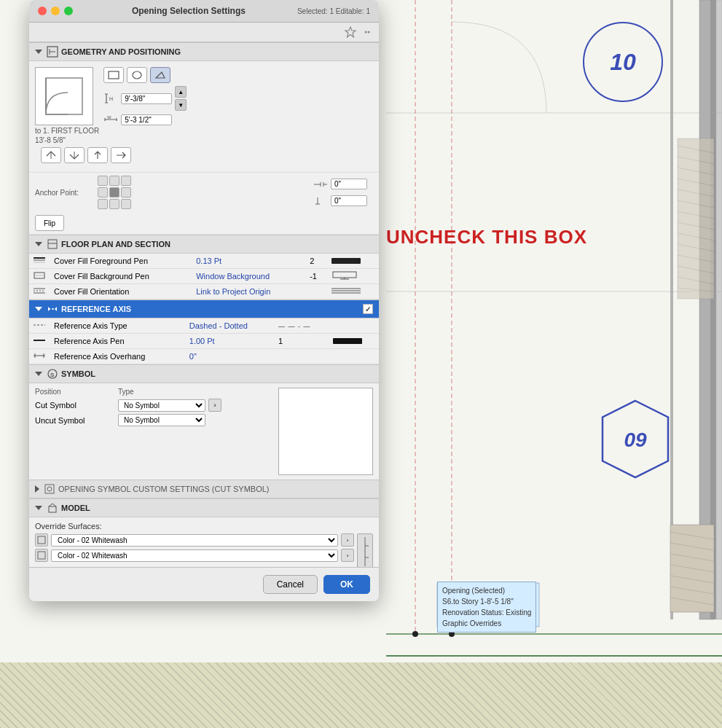 This screenshot has width=722, height=728. What do you see at coordinates (137, 75) in the screenshot?
I see `circle-shape-btn` at bounding box center [137, 75].